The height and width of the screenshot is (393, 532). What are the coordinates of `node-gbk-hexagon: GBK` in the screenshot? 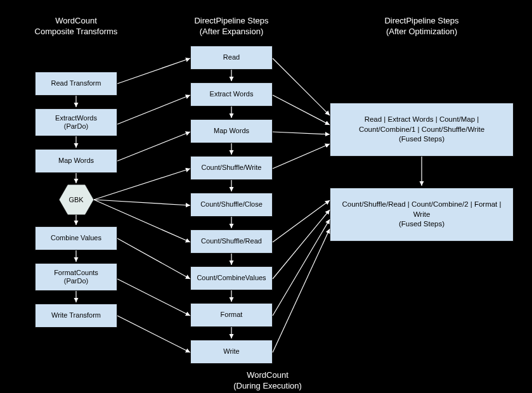 It's located at (76, 200).